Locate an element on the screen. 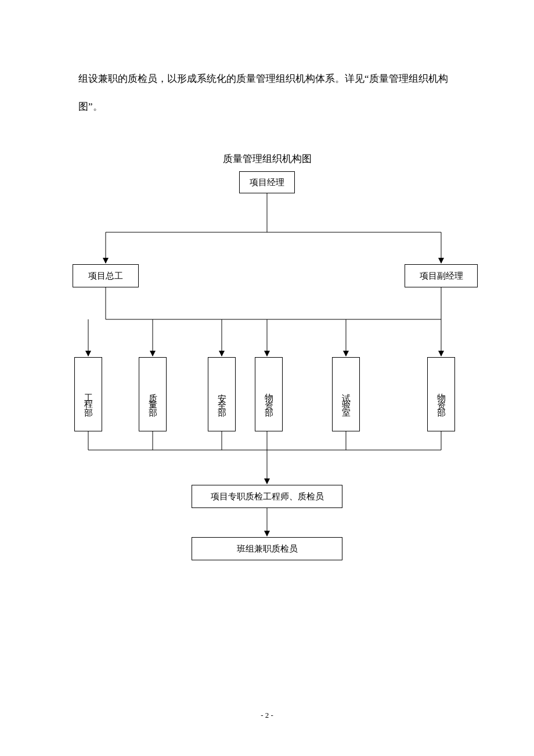  page-number: - 2 - is located at coordinates (267, 715).